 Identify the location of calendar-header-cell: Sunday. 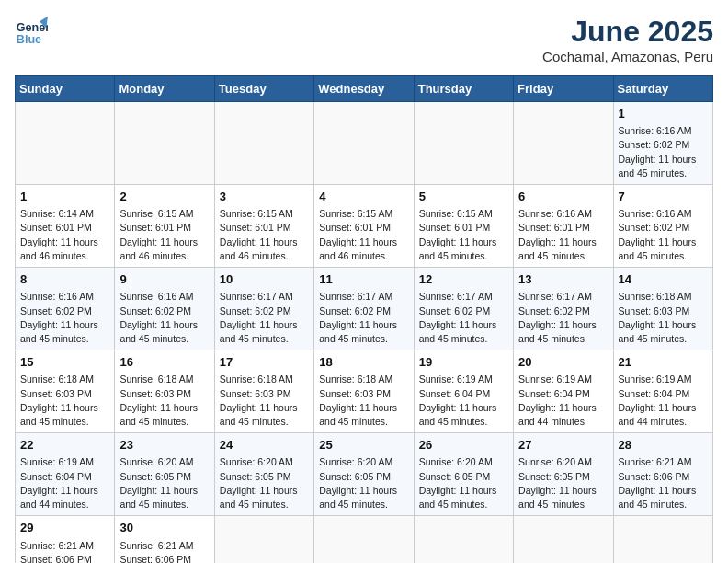
(65, 89).